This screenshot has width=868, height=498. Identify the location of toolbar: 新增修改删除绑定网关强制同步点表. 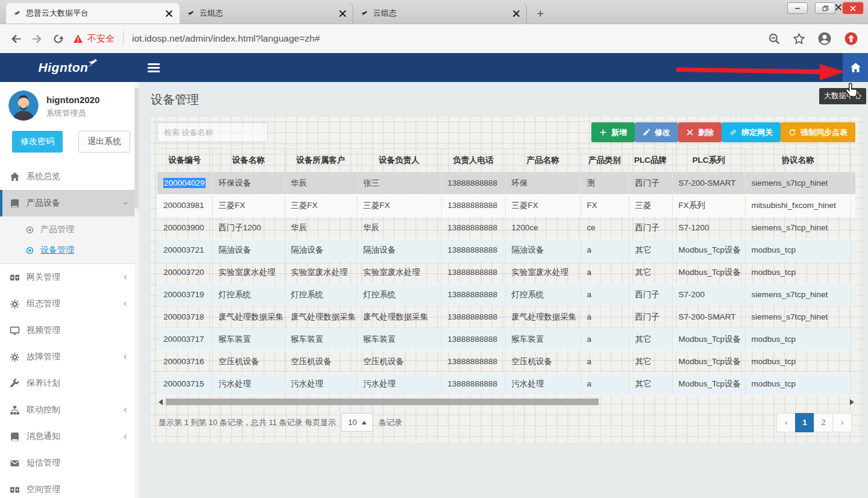
(723, 133).